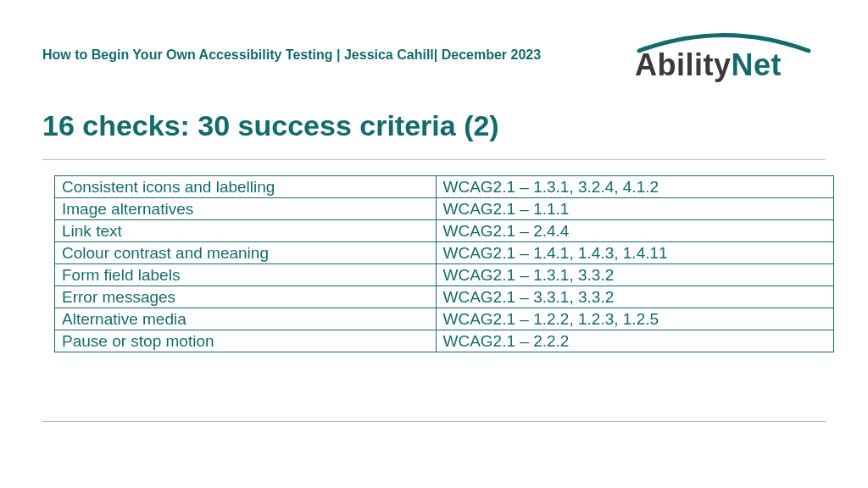 The height and width of the screenshot is (488, 868). I want to click on criteria-cell: WCAG2.1 – 1.3.1, 3.2.4, 4.1.2, so click(634, 187).